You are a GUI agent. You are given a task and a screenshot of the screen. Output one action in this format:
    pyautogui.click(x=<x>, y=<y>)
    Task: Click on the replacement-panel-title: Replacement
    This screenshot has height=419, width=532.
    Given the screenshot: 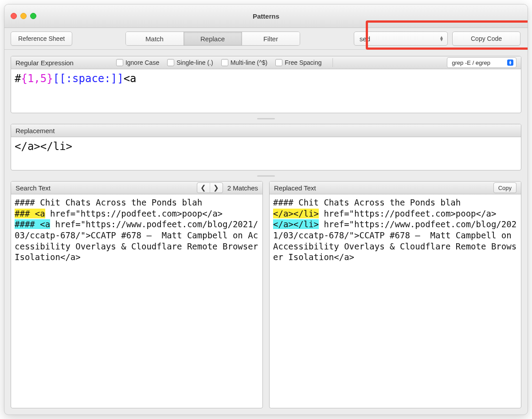 What is the action you would take?
    pyautogui.click(x=35, y=130)
    